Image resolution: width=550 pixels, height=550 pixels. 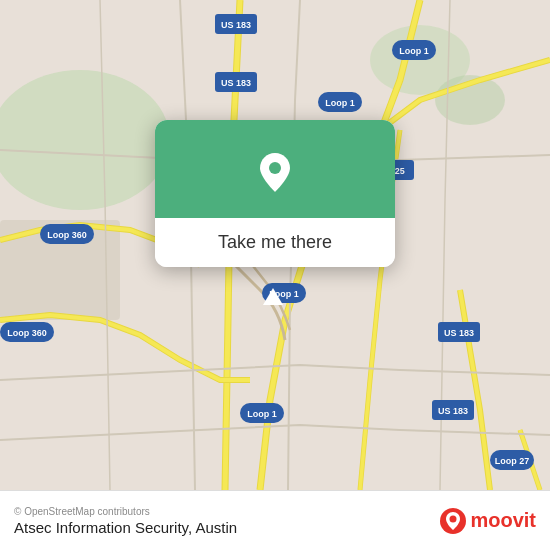 What do you see at coordinates (453, 521) in the screenshot?
I see `moovit-icon` at bounding box center [453, 521].